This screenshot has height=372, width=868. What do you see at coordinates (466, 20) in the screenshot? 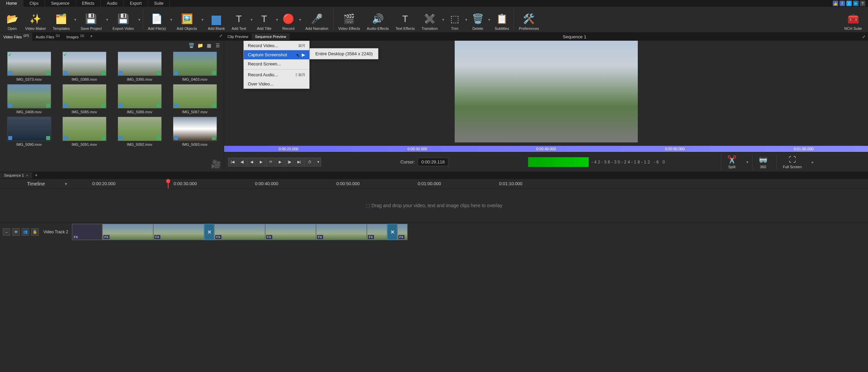
I see `trim-dropdown: ▾` at bounding box center [466, 20].